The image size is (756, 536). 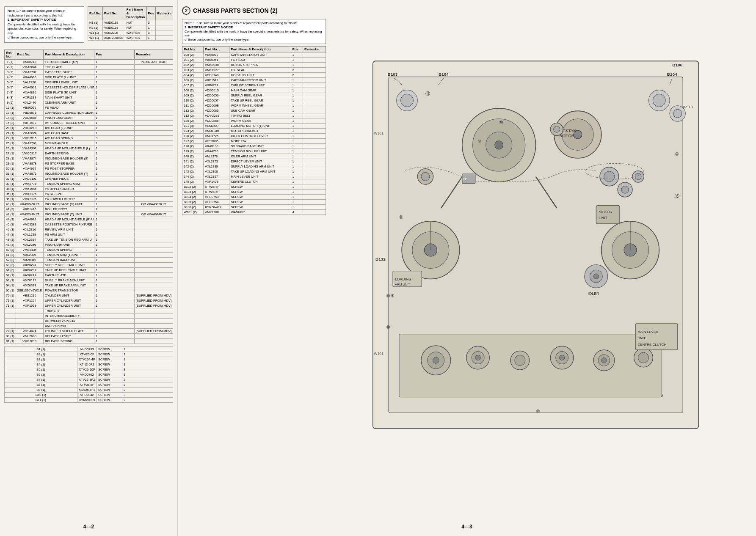 What do you see at coordinates (130, 24) in the screenshot?
I see `top-parts-table: Ref.No. Part No. Part Name & Description…` at bounding box center [130, 24].